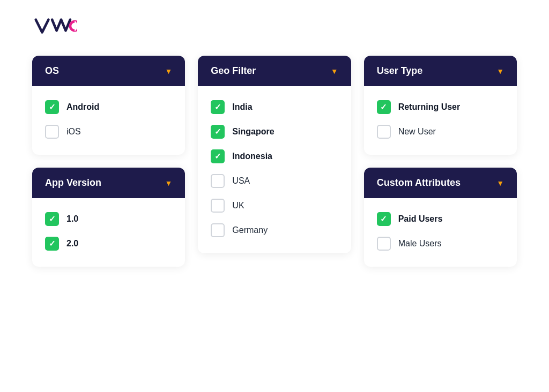 The width and height of the screenshot is (549, 392). I want to click on os-android-label: Android, so click(83, 107).